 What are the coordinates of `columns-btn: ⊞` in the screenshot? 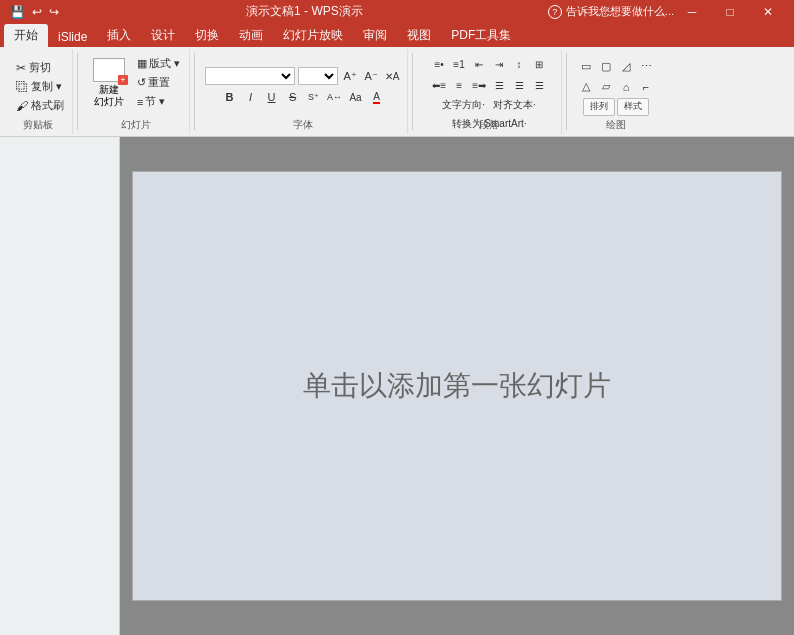 It's located at (539, 64).